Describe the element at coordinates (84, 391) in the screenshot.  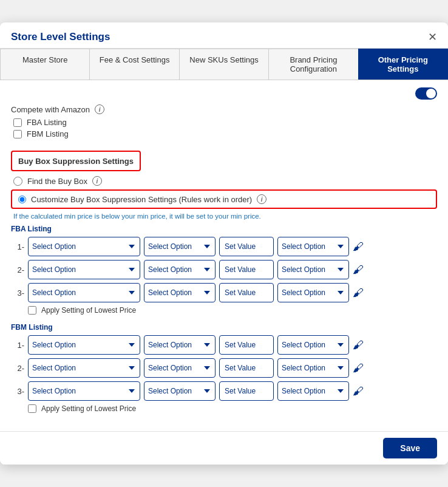
I see `fbm-row3-col1-select: Select Option` at that location.